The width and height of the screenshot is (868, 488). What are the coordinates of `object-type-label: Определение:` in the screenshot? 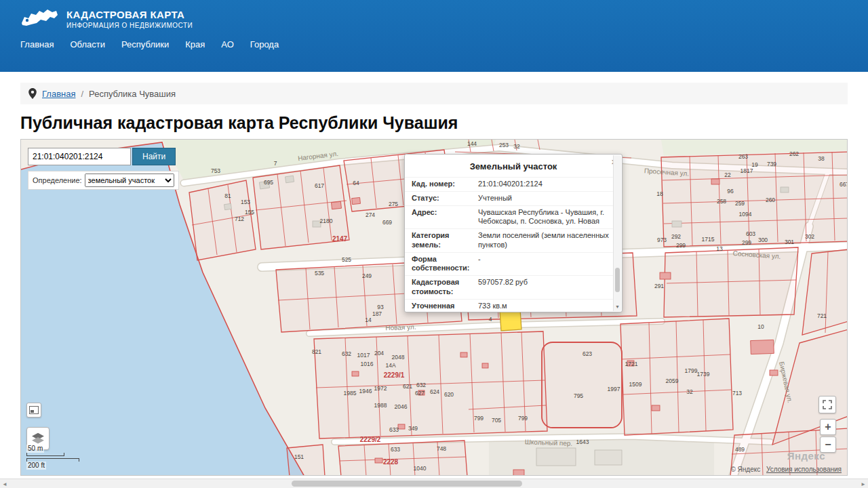 It's located at (57, 180).